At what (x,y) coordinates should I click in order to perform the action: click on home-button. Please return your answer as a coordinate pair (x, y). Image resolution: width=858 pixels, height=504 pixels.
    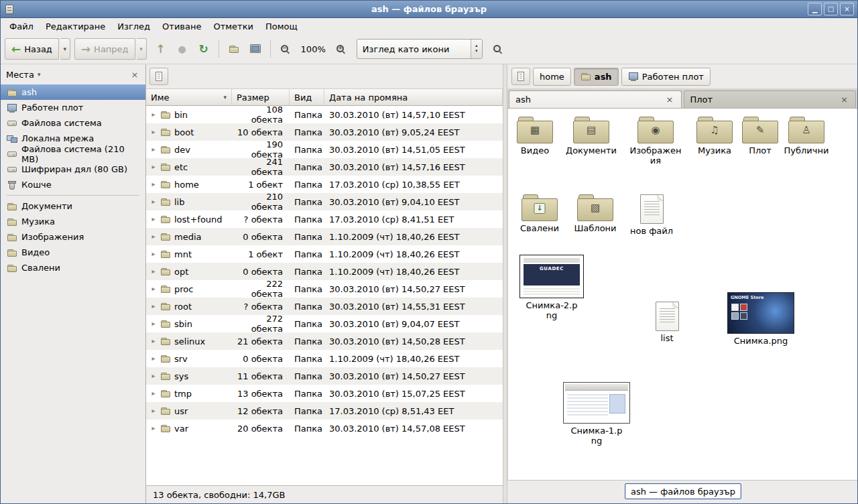
    Looking at the image, I should click on (234, 49).